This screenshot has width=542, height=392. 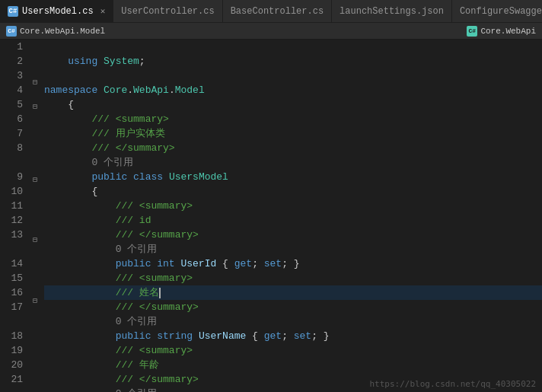 I want to click on fold-gutter: ⊟ ⊟ ⊟ ⊟ ⊟, so click(x=35, y=216).